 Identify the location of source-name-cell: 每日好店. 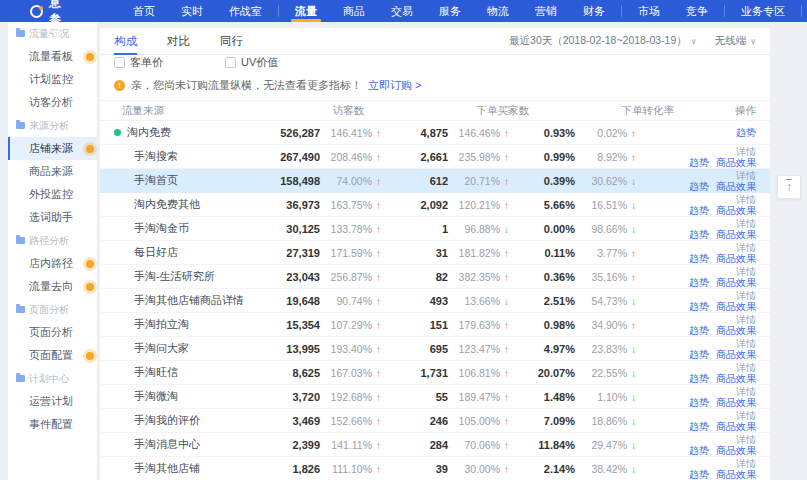
(194, 252).